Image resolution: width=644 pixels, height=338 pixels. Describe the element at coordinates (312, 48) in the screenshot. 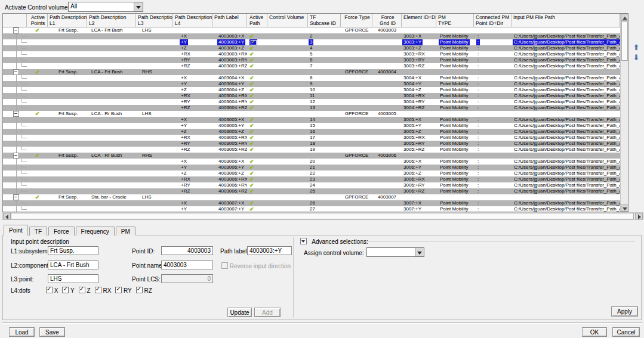

I see `path-row: +Z4003003:+Z✔43003:+ZPoint Mobility:C:/U…` at that location.